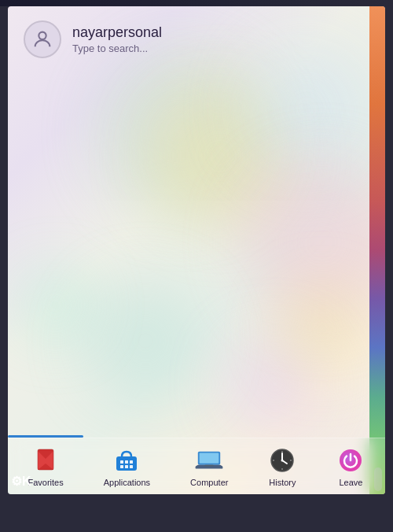 This screenshot has width=393, height=532. Describe the element at coordinates (117, 33) in the screenshot. I see `username: nayarpersonal` at that location.